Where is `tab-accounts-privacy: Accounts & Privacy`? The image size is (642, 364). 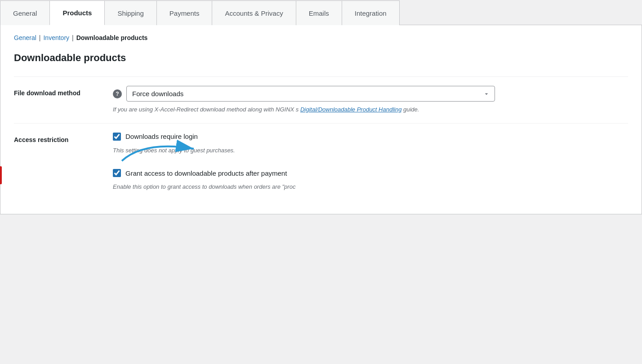
tab-accounts-privacy: Accounts & Privacy is located at coordinates (254, 13).